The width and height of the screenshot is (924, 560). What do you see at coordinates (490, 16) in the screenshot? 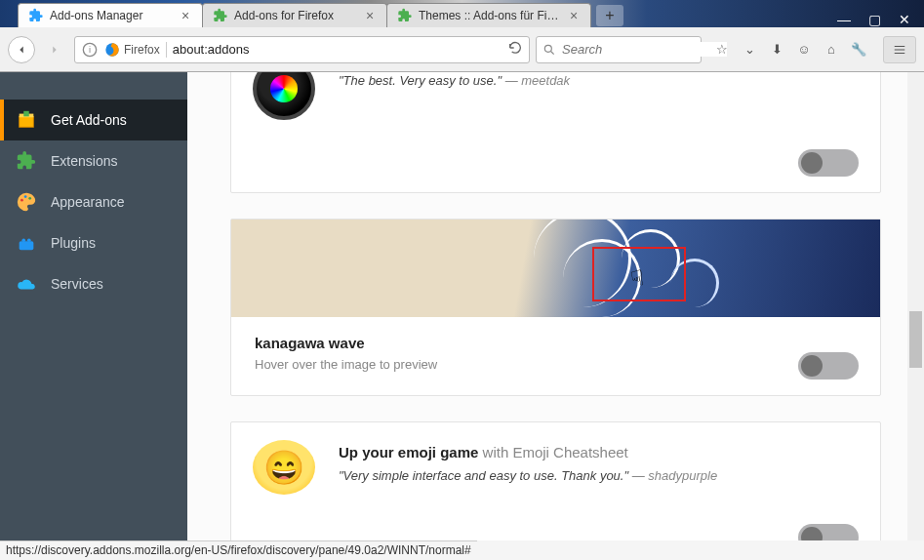
I see `tab-label: Themes :: Add-ons für Fir…` at bounding box center [490, 16].